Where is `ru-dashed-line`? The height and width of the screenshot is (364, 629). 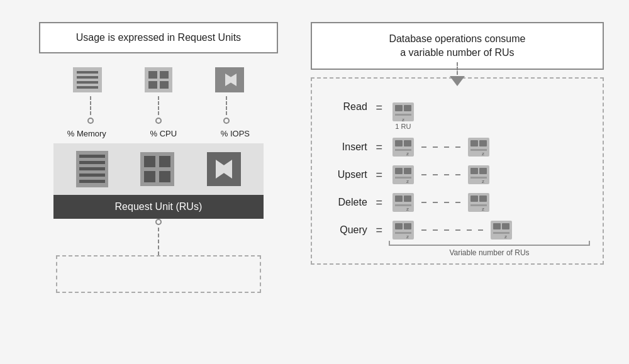
ru-dashed-line is located at coordinates (159, 241).